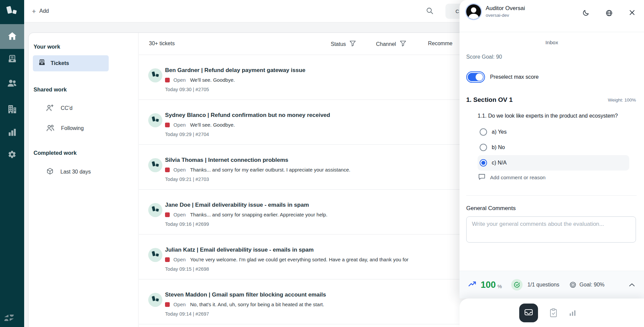  What do you see at coordinates (555, 208) in the screenshot?
I see `general-comments-label: General Comments` at bounding box center [555, 208].